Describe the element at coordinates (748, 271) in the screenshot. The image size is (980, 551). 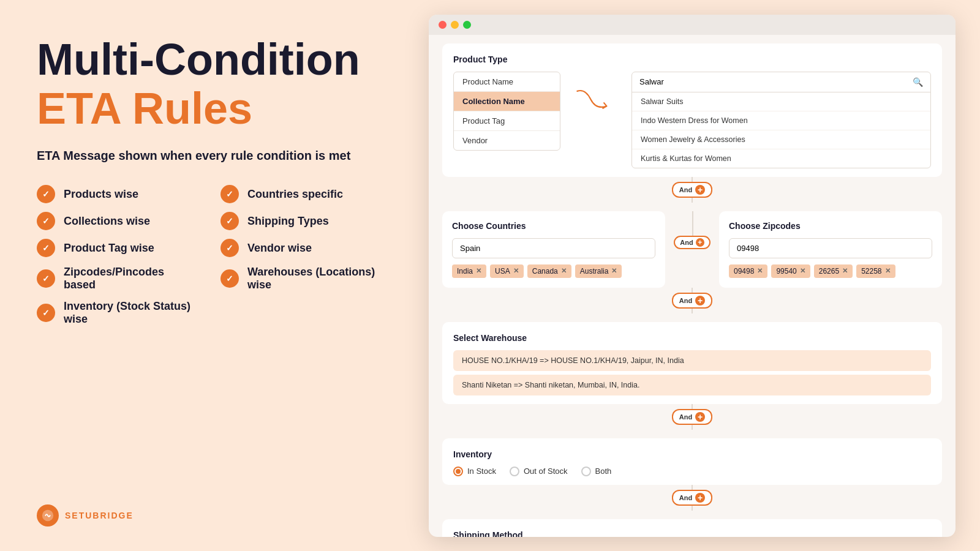
I see `zipcode-tag: 09498✕` at that location.